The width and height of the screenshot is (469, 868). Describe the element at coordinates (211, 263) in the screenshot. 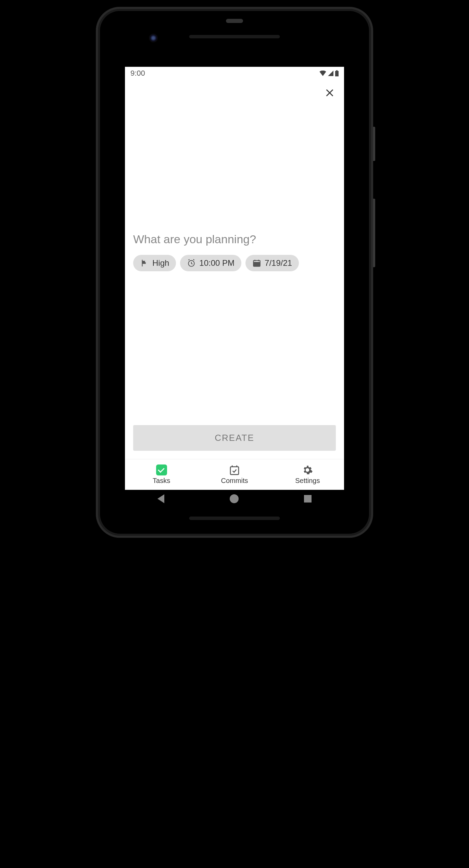

I see `time-chip: 10:00 PM` at that location.